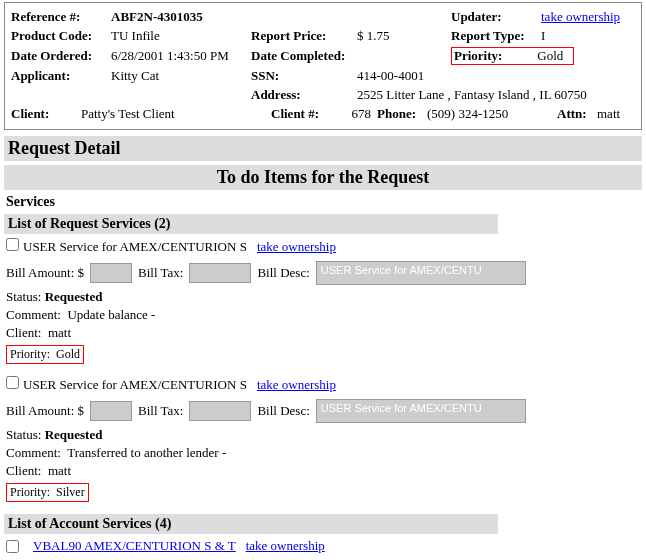 This screenshot has width=646, height=560. What do you see at coordinates (588, 36) in the screenshot?
I see `report-type-val: I` at bounding box center [588, 36].